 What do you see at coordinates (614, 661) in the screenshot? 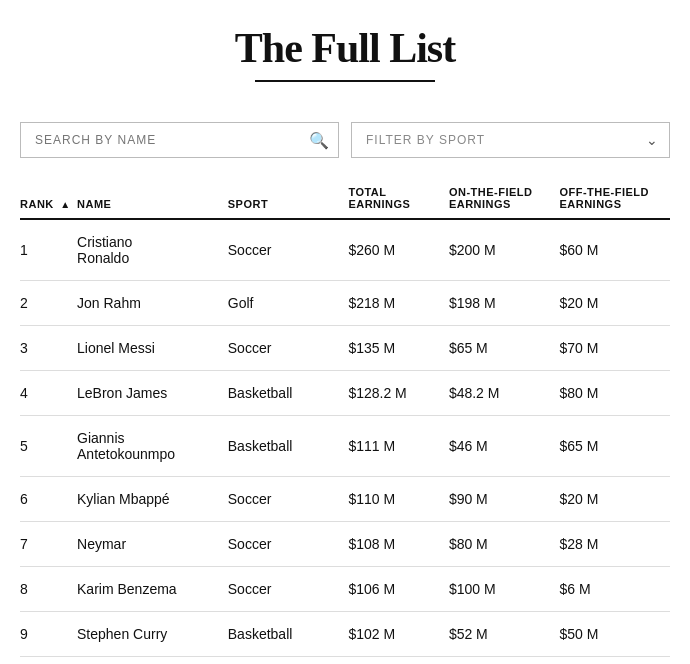
I see `cell-off-field-earnings: $2 M` at bounding box center [614, 661].